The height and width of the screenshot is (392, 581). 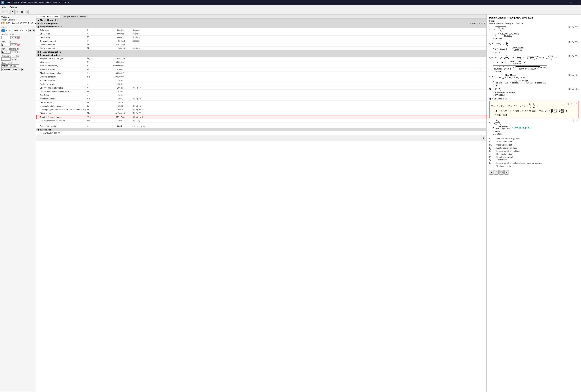 What do you see at coordinates (64, 121) in the screenshot?
I see `cv-name-Phib: Resistance factor for flexure` at bounding box center [64, 121].